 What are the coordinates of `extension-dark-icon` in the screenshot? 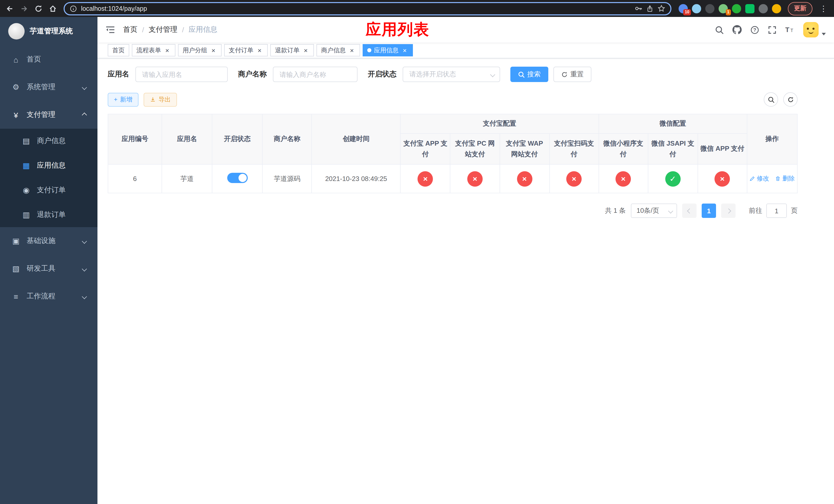 It's located at (710, 8).